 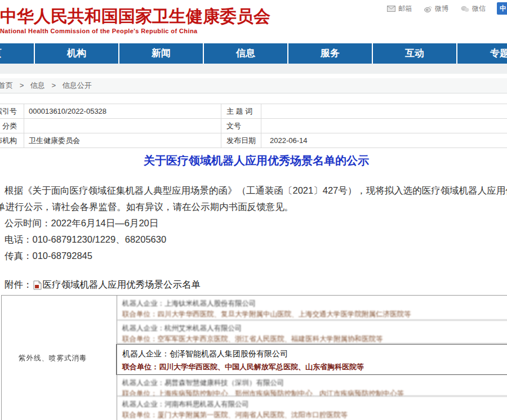 What do you see at coordinates (479, 9) in the screenshot?
I see `wechat-link-label: 微信` at bounding box center [479, 9].